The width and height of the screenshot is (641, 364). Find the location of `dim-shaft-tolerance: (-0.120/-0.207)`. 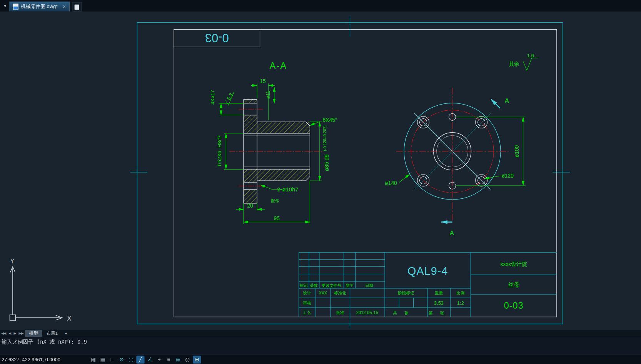

dim-shaft-tolerance: (-0.120/-0.207) is located at coordinates (325, 138).